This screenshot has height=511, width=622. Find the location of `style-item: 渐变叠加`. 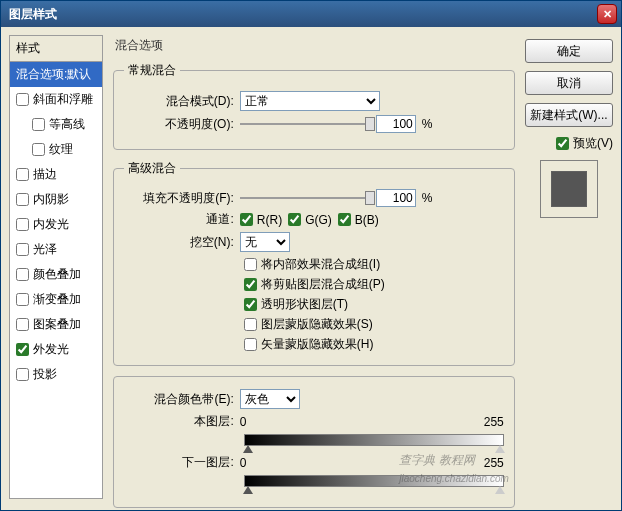

style-item: 渐变叠加 is located at coordinates (56, 300).